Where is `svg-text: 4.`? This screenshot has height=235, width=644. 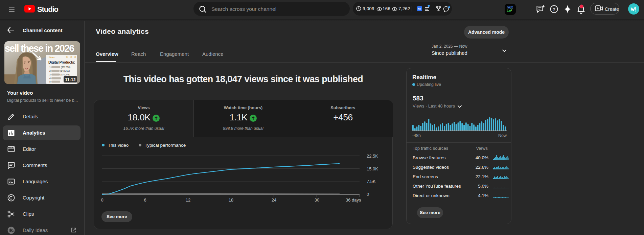 svg-text: 4. is located at coordinates (50, 78).